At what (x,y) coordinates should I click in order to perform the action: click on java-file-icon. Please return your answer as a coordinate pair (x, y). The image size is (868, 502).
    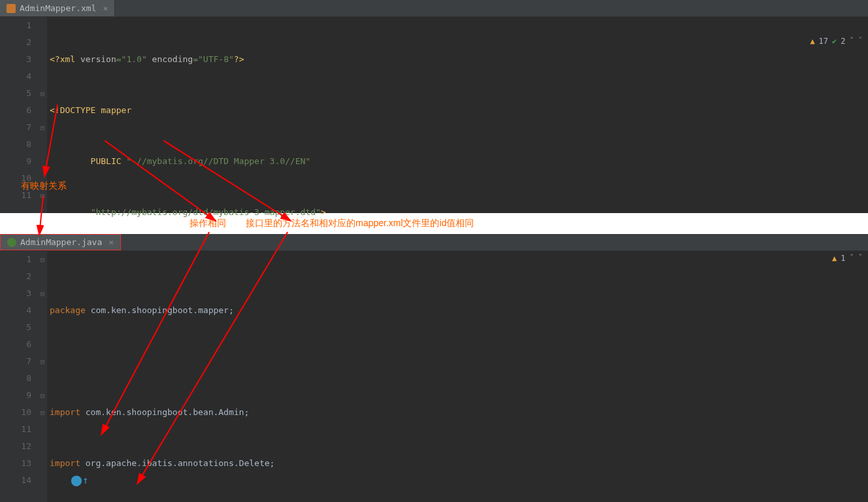
    Looking at the image, I should click on (12, 243).